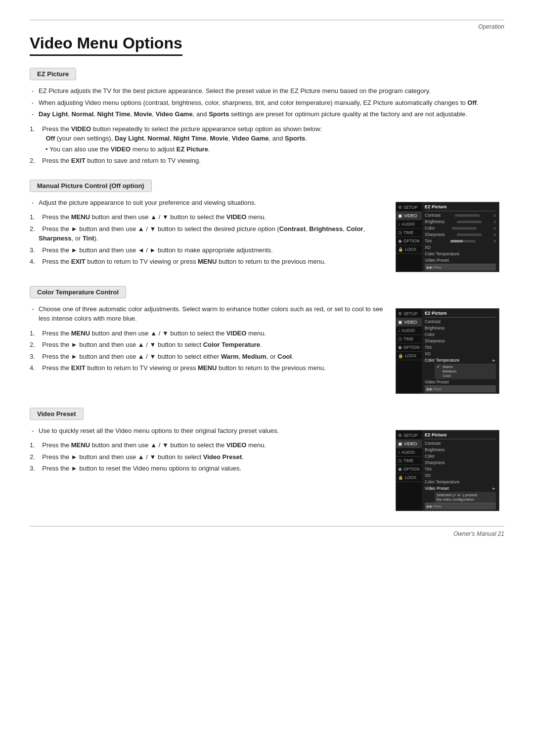 Image resolution: width=534 pixels, height=756 pixels. What do you see at coordinates (460, 207) in the screenshot?
I see `tv-menu-title-1: EZ Picture` at bounding box center [460, 207].